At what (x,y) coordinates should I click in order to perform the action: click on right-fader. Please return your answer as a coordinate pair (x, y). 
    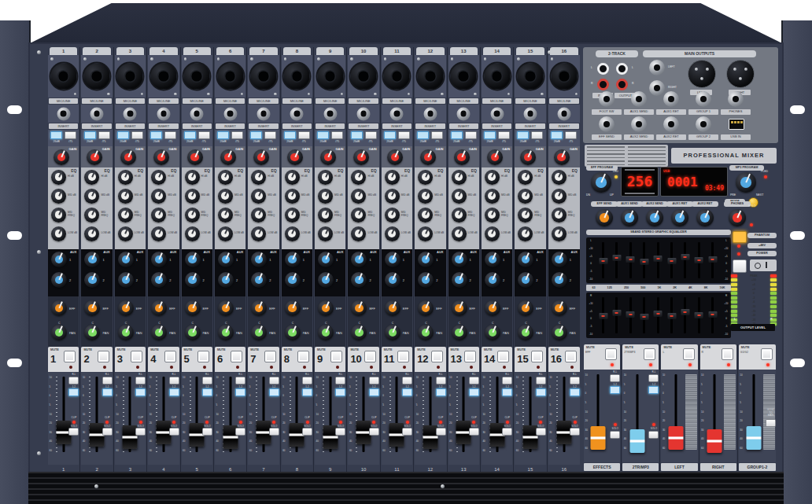
    Looking at the image, I should click on (714, 441).